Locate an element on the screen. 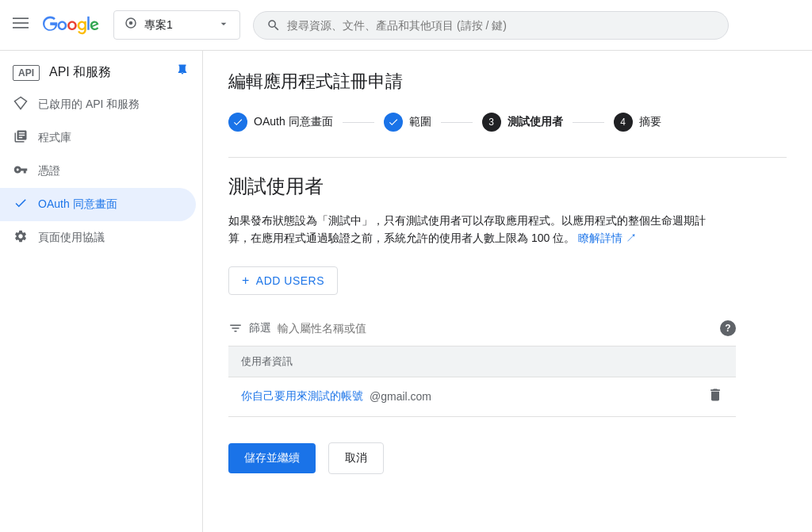  step-check-scope is located at coordinates (393, 122).